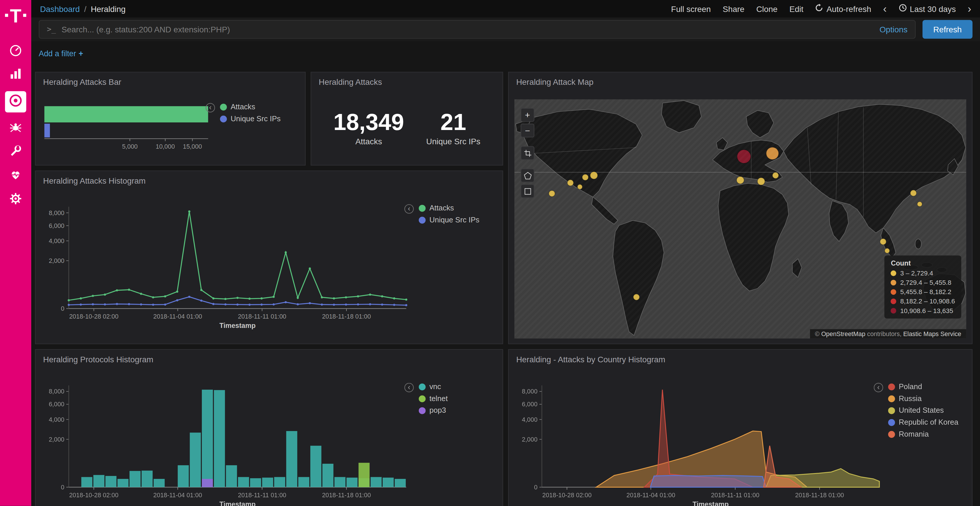 The image size is (980, 506). Describe the element at coordinates (527, 130) in the screenshot. I see `map-zoom-out-button: −` at that location.